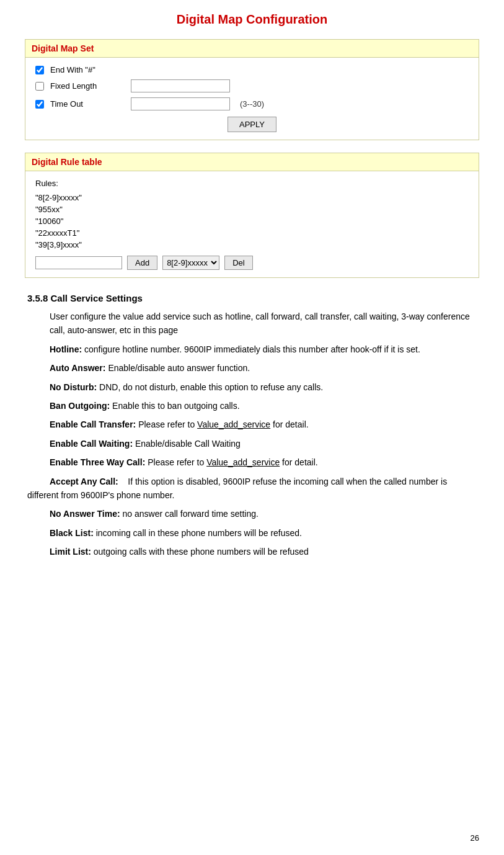  What do you see at coordinates (87, 86) in the screenshot?
I see `fixed-length-label: Fixed Length` at bounding box center [87, 86].